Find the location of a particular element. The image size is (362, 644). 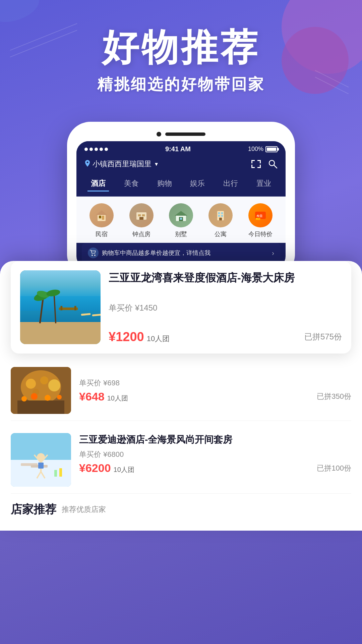

status-bar: 9:41 AM 100% is located at coordinates (181, 148).